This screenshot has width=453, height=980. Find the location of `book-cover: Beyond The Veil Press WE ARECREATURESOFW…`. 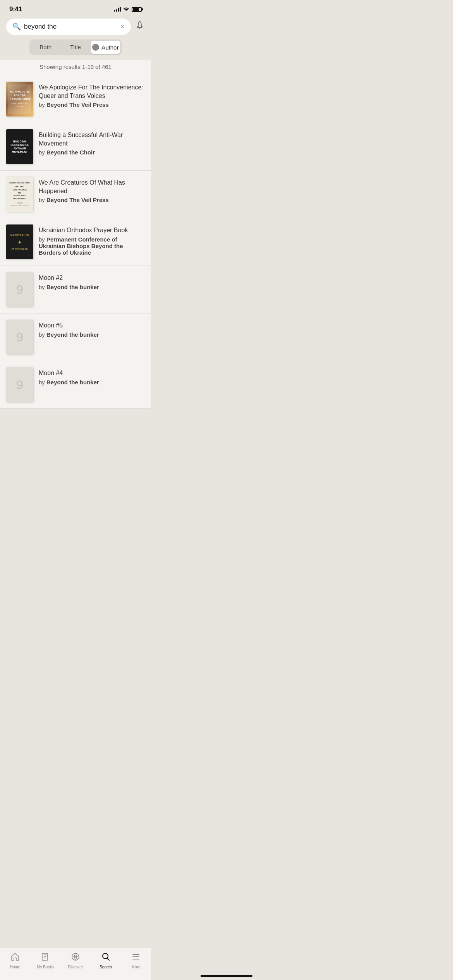

book-cover: Beyond The Veil Press WE ARECREATURESOFW… is located at coordinates (20, 194).